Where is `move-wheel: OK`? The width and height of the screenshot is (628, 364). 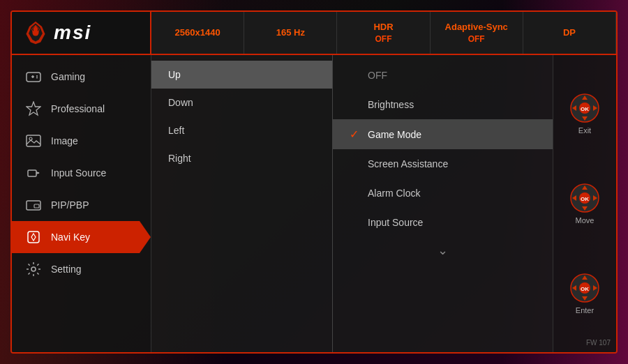 move-wheel: OK is located at coordinates (585, 198).